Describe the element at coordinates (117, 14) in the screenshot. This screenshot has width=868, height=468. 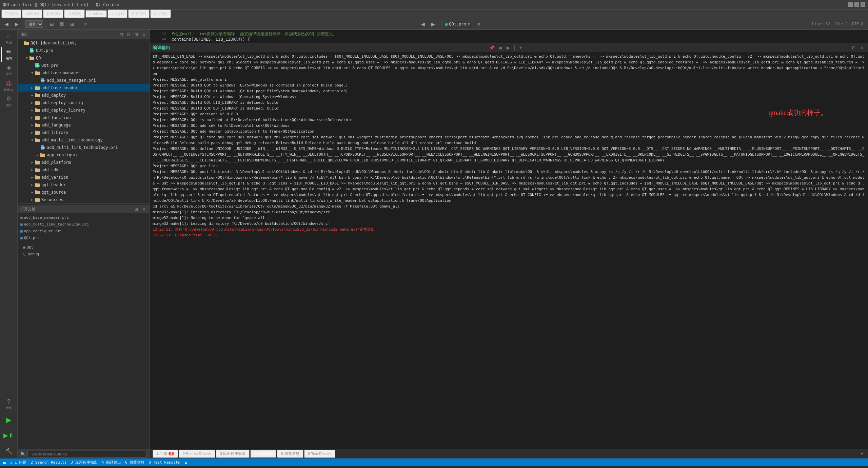
I see `menu-item-t: 工具(T)` at that location.